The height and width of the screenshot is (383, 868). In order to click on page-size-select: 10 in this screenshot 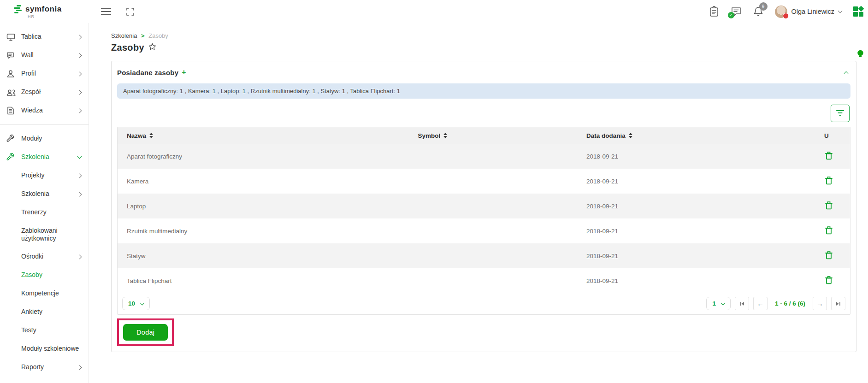, I will do `click(136, 303)`.